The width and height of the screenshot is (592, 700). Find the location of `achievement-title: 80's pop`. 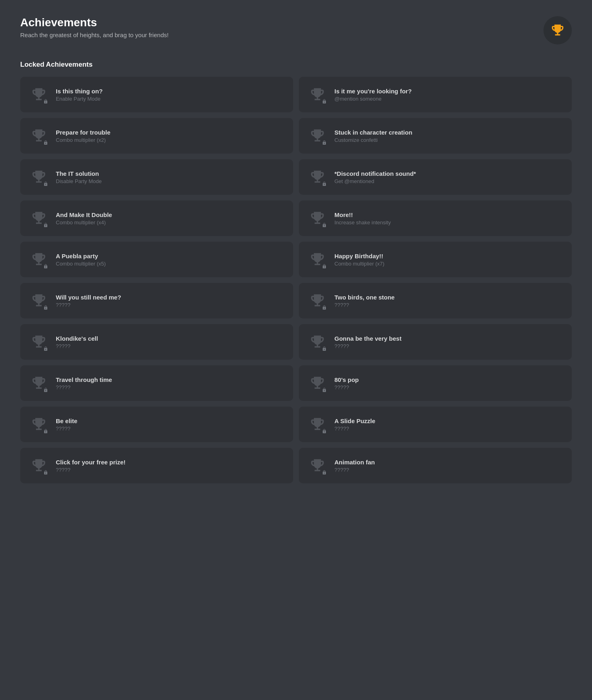

achievement-title: 80's pop is located at coordinates (347, 380).